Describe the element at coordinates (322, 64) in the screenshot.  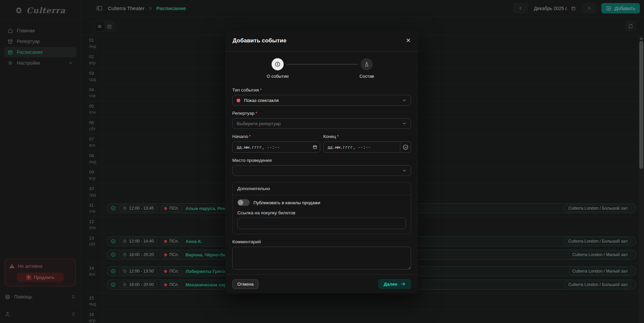
I see `stepper-connector` at that location.